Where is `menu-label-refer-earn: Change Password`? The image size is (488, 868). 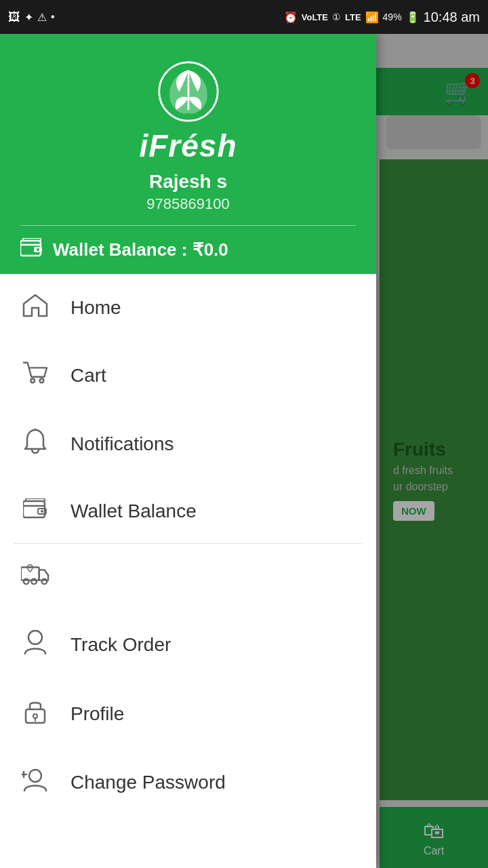 menu-label-refer-earn: Change Password is located at coordinates (148, 783).